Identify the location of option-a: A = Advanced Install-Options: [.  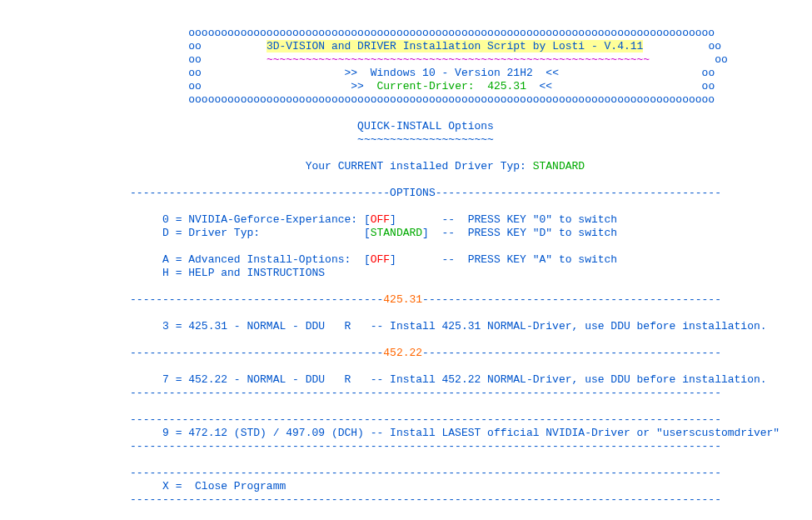
(267, 260).